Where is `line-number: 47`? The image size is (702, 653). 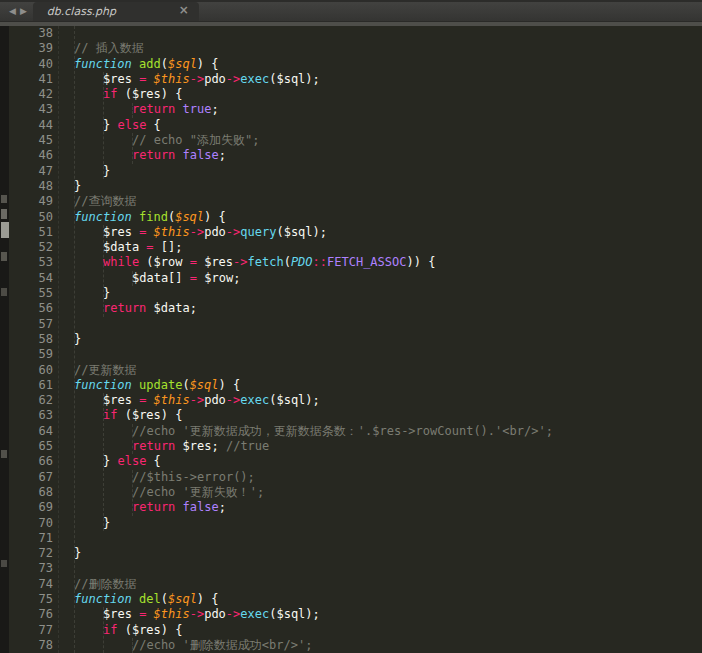 line-number: 47 is located at coordinates (31, 172).